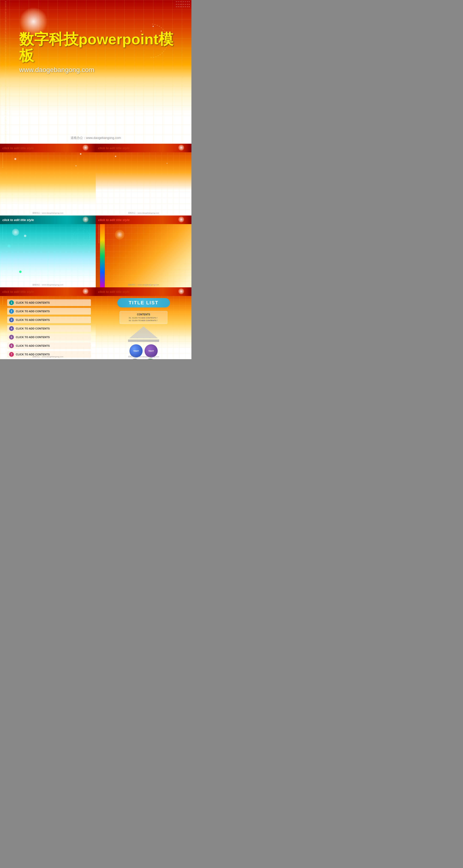  What do you see at coordinates (96, 138) in the screenshot?
I see `slide-1-footer: 道格办公：www.daogebangong.com` at bounding box center [96, 138].